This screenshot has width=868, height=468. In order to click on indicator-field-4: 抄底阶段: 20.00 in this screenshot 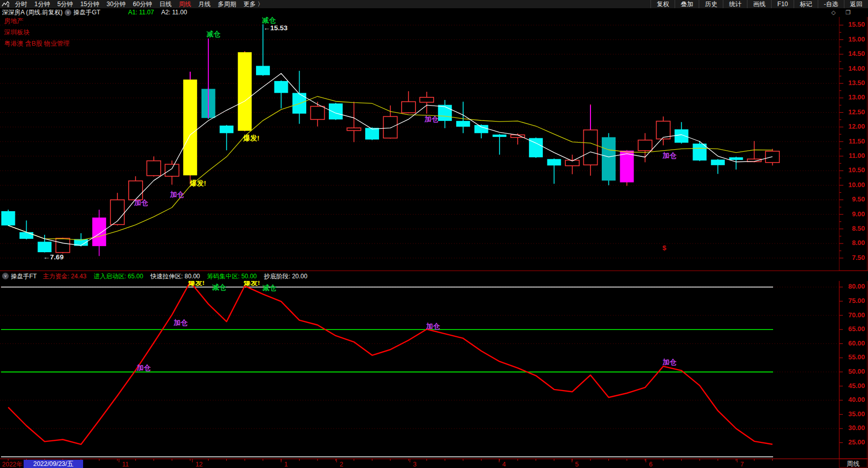, I will do `click(285, 276)`.